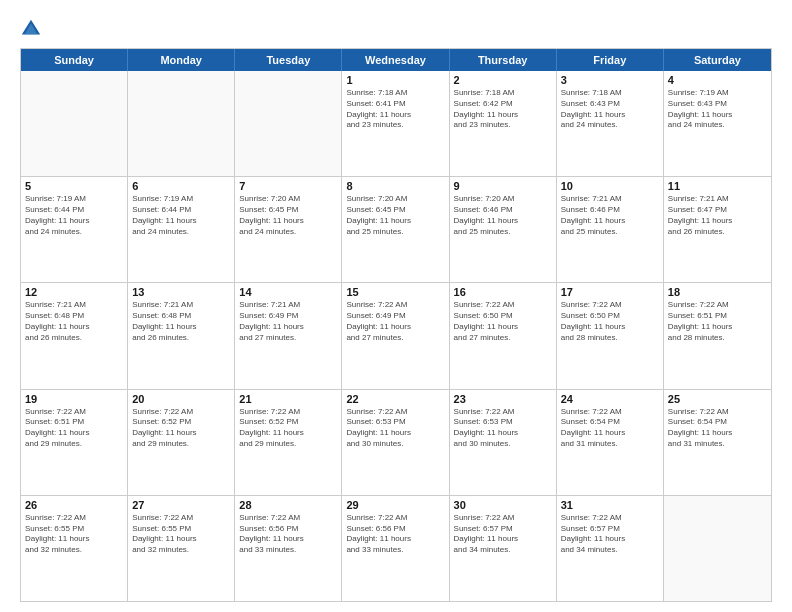 Image resolution: width=792 pixels, height=612 pixels. What do you see at coordinates (503, 186) in the screenshot?
I see `day-number: 9` at bounding box center [503, 186].